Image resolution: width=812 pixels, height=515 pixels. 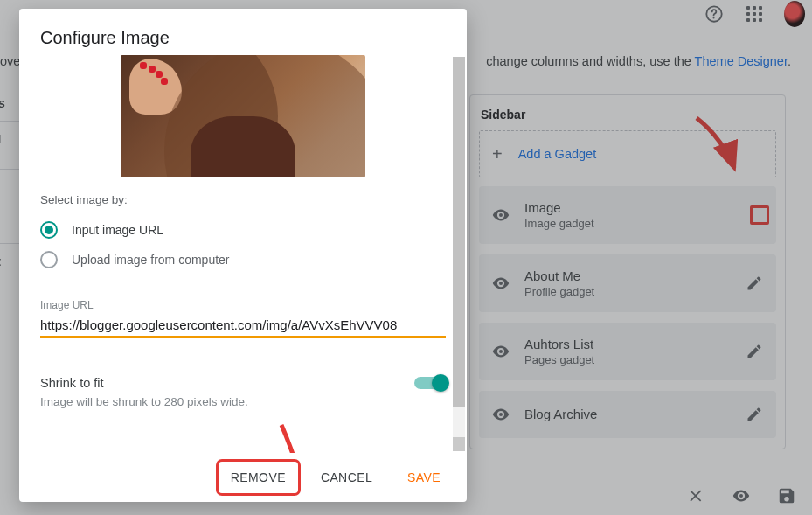 I want to click on annotation-arrow-to-remove, so click(x=295, y=437).